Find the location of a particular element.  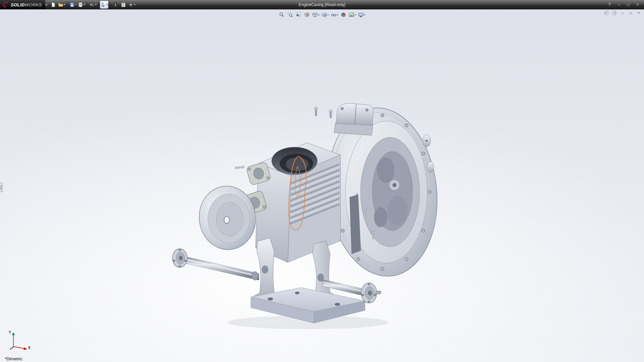

save-button: ▾ is located at coordinates (73, 5).